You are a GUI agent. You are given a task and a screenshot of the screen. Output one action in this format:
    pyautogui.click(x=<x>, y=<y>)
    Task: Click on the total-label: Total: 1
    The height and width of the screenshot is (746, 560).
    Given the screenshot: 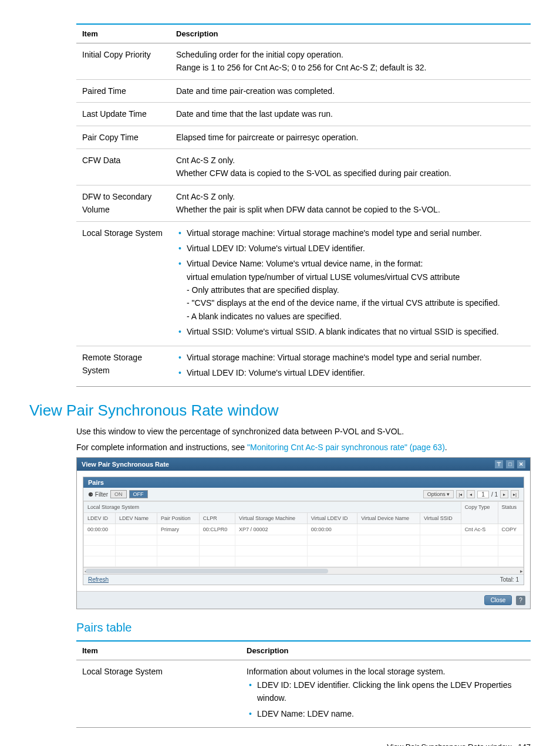 What is the action you would take?
    pyautogui.click(x=510, y=580)
    